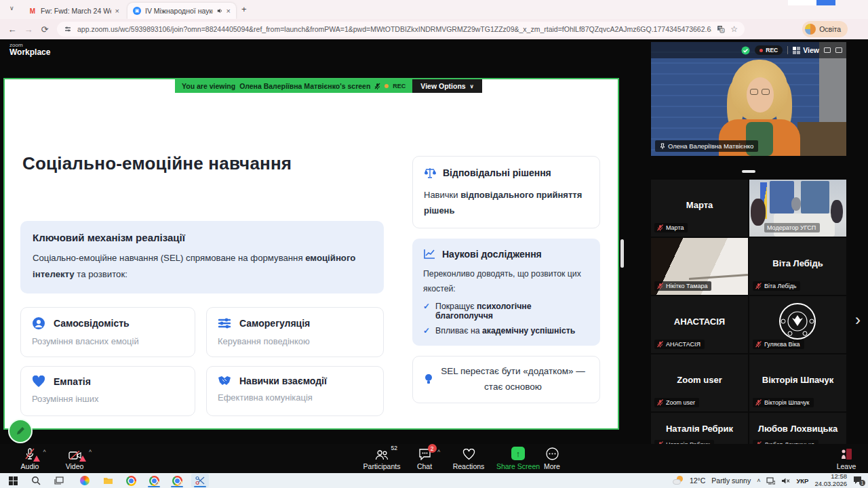 The width and height of the screenshot is (868, 488). I want to click on view-options-button: View Options ∨, so click(447, 86).